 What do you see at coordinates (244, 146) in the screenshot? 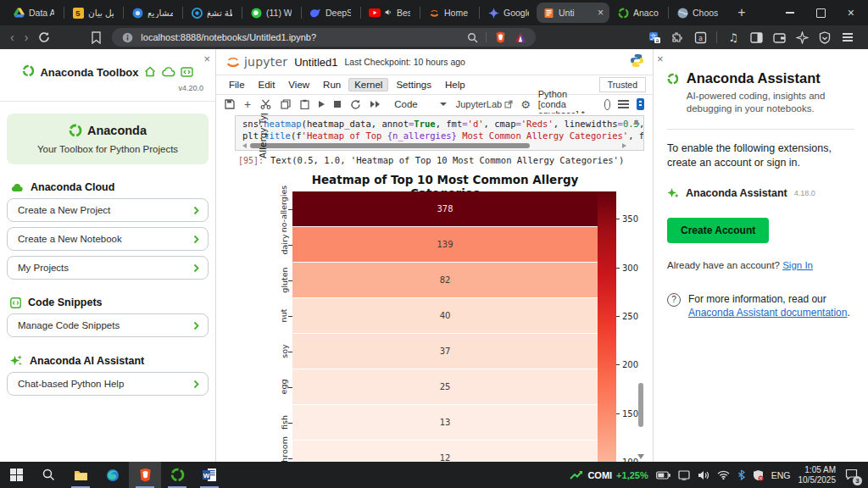
I see `scroll-left-icon` at bounding box center [244, 146].